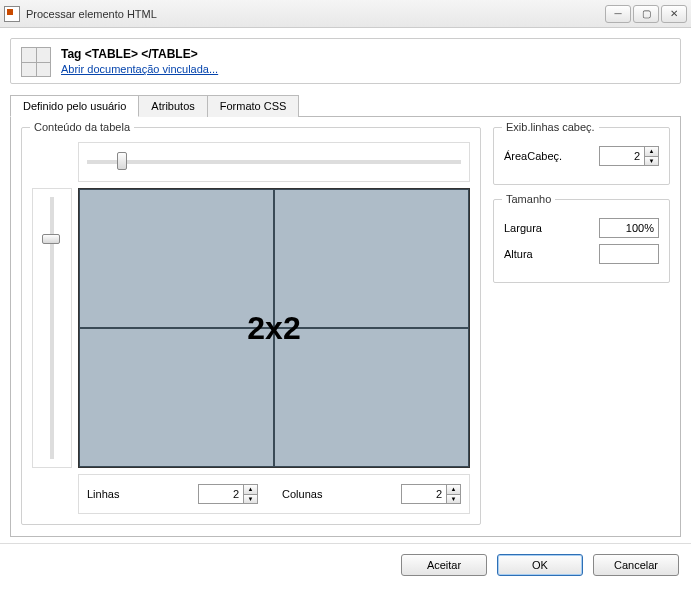 This screenshot has height=600, width=691. Describe the element at coordinates (36, 62) in the screenshot. I see `table-icon` at that location.